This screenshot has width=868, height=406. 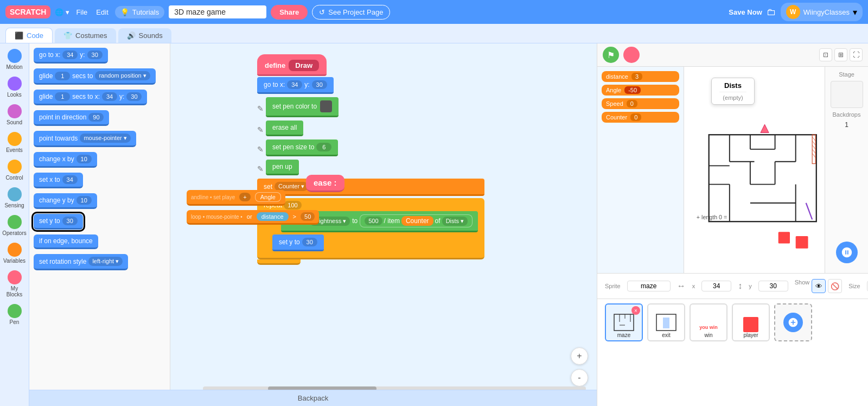 I want to click on user-avatar: W, so click(x=793, y=12).